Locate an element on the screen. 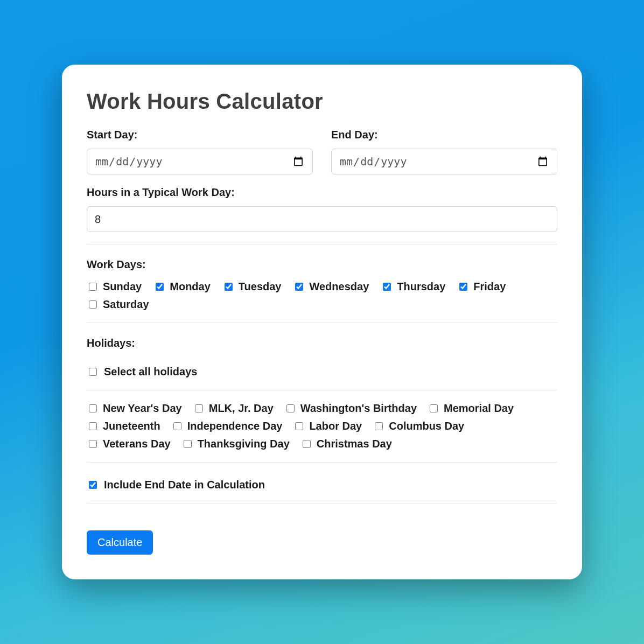 Image resolution: width=644 pixels, height=644 pixels. holiday-item: Christmas Day is located at coordinates (346, 444).